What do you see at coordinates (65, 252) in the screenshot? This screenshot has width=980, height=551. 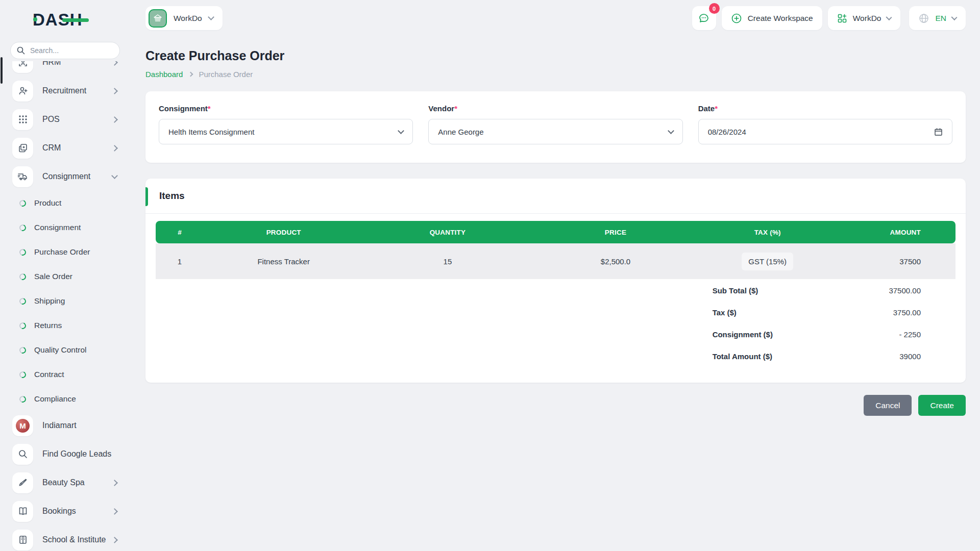 I see `sidebar-subitem-purchase-order: Purchase Order` at bounding box center [65, 252].